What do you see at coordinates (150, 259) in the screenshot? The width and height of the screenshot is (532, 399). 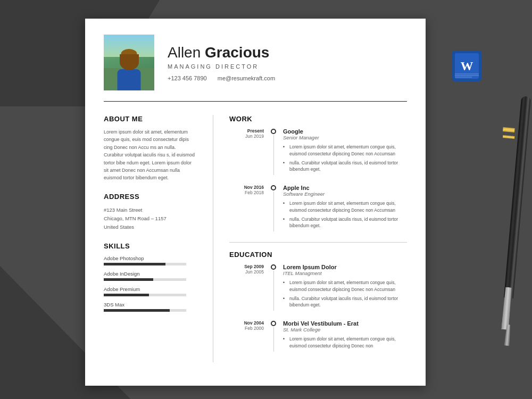 I see `skill-name-1: Adobe Photoshop` at bounding box center [150, 259].